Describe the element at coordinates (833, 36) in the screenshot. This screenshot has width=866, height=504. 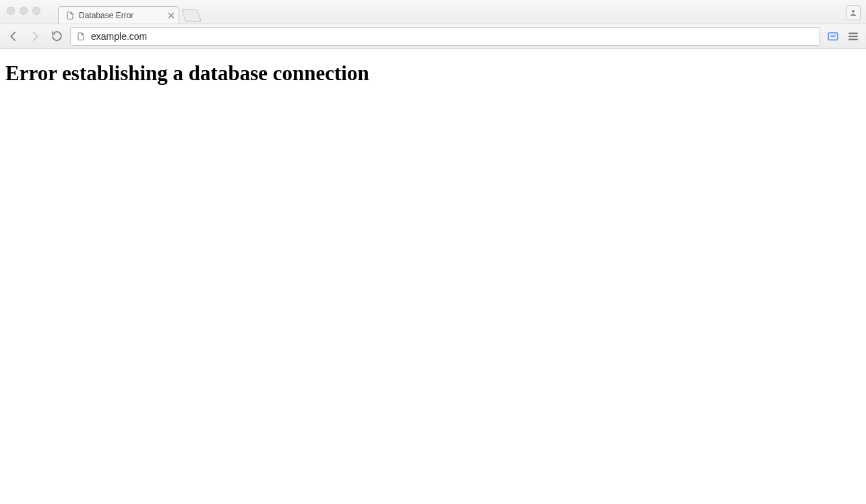
I see `extension-button` at that location.